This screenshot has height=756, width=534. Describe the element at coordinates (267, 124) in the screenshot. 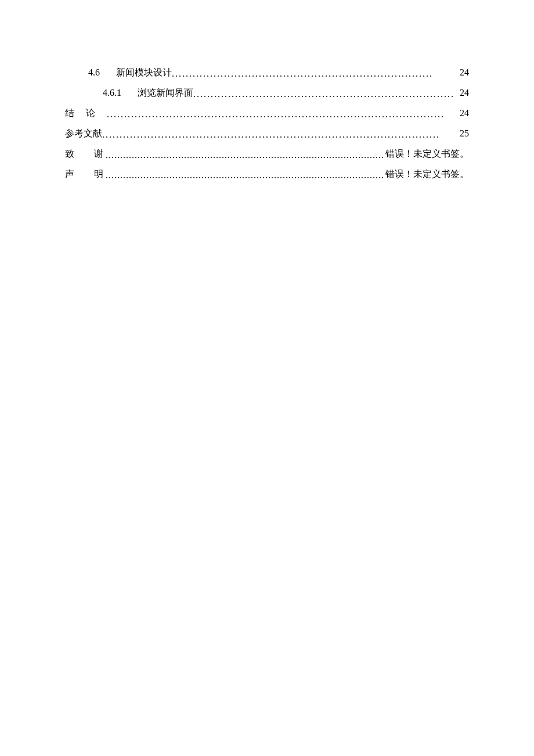

I see `table-of-contents: 4.6 新闻模块设计 .............................…` at that location.